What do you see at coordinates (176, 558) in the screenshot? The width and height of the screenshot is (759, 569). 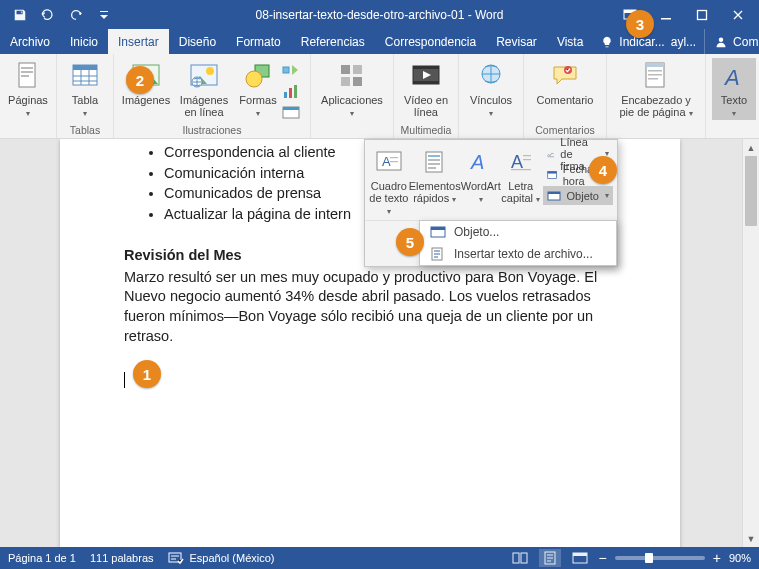 I see `proofing-icon` at bounding box center [176, 558].